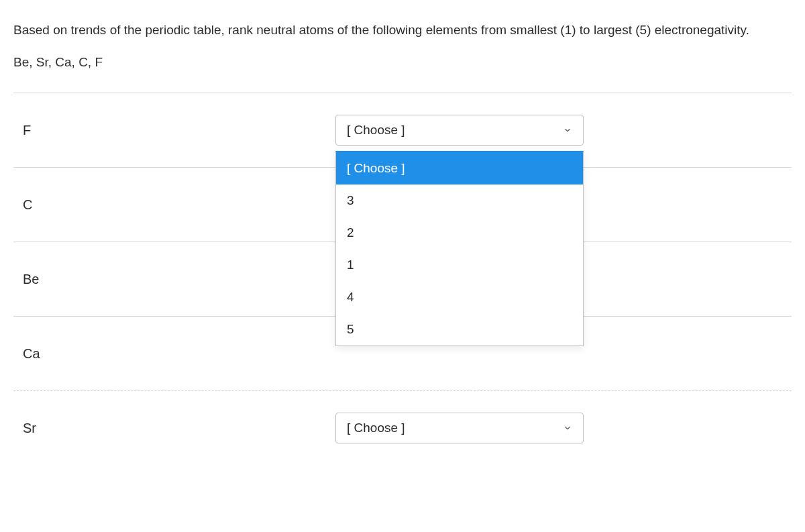 The height and width of the screenshot is (532, 805). What do you see at coordinates (460, 428) in the screenshot?
I see `rank-select-sr: [ Choose ]` at bounding box center [460, 428].